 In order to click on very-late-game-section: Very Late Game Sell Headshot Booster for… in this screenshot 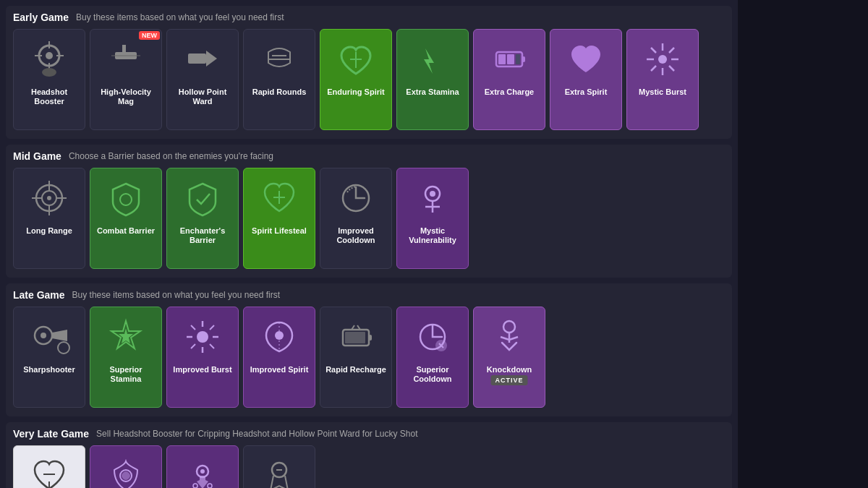, I will do `click(369, 455)`.